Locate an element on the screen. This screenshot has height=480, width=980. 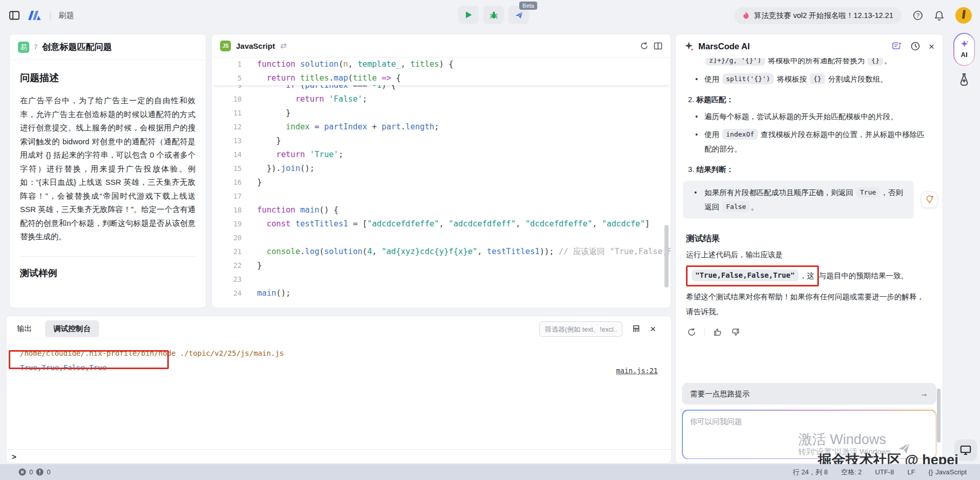
thumbs-up-icon is located at coordinates (718, 332).